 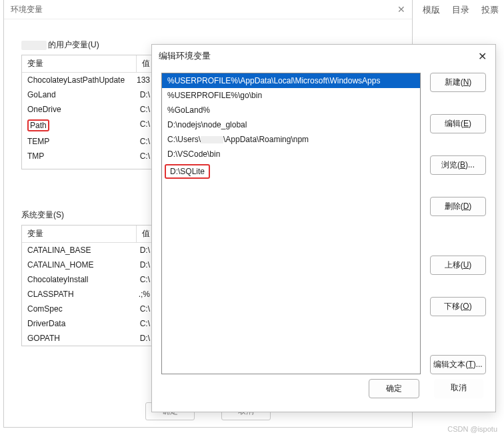 I want to click on titlebar: 编辑环境变量 ✕, so click(x=324, y=56).